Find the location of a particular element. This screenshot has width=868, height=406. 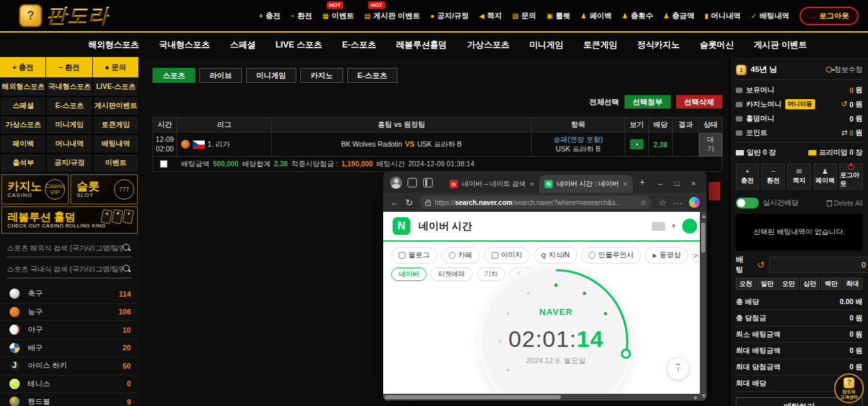

customer-center-button: ? 판도라고객센터 is located at coordinates (849, 388).